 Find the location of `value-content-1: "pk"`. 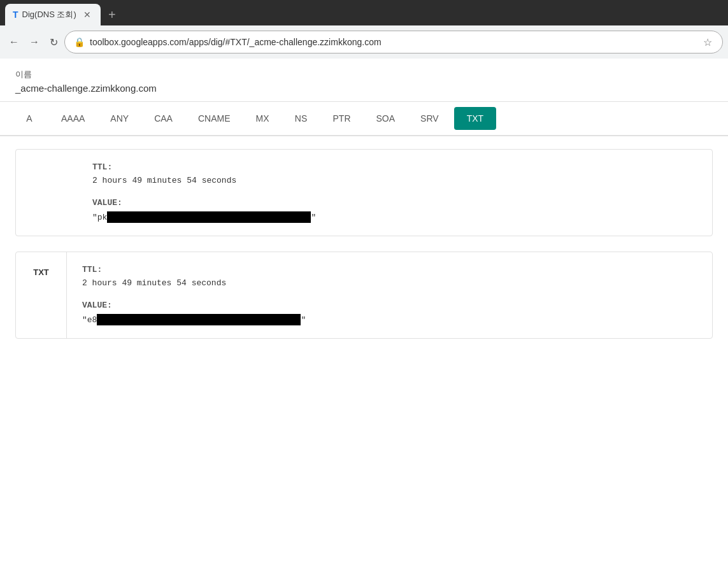

value-content-1: "pk" is located at coordinates (364, 217).